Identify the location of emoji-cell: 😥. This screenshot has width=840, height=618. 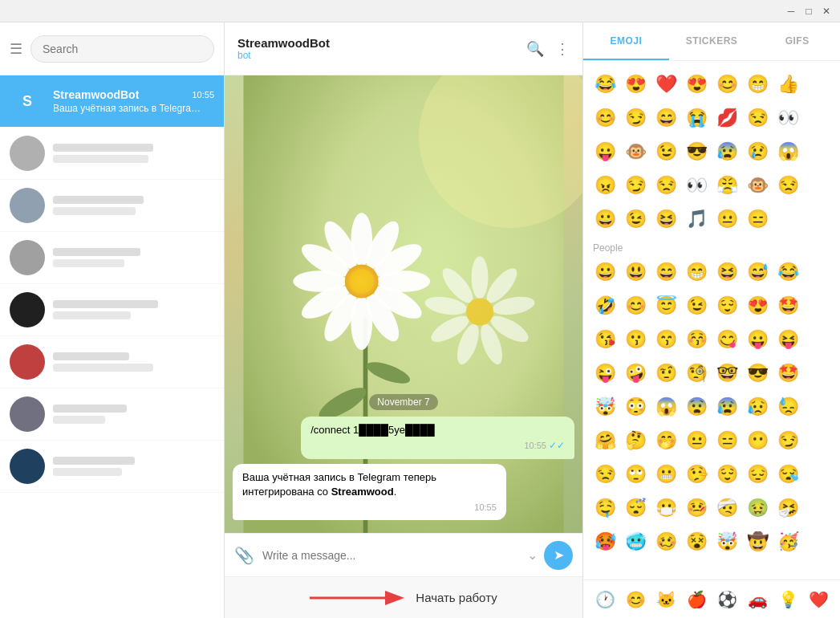
(757, 407).